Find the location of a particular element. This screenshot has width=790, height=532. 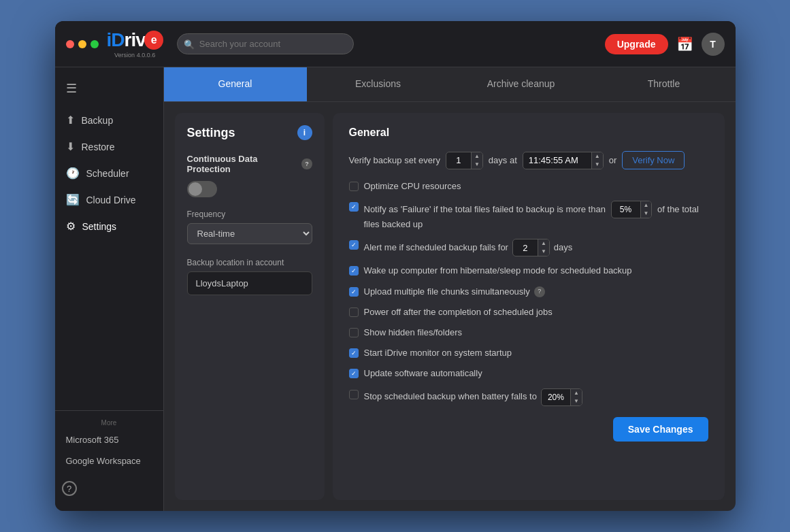

stop-battery-label: Stop scheduled backup when battery falls… is located at coordinates (474, 397).